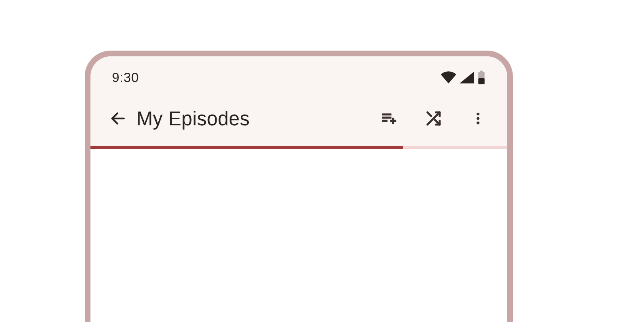 This screenshot has height=322, width=644. Describe the element at coordinates (118, 118) in the screenshot. I see `back-button` at that location.